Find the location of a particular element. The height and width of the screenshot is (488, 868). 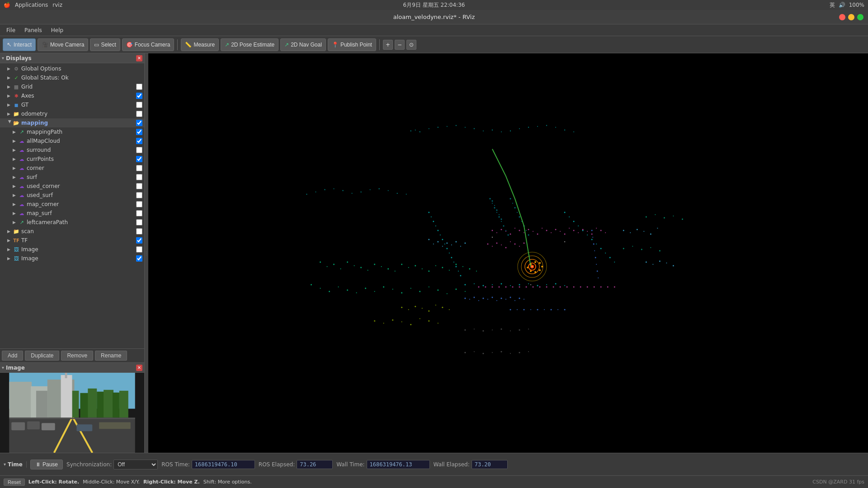

tree-item-tf: ▶ TF TF is located at coordinates (72, 240).